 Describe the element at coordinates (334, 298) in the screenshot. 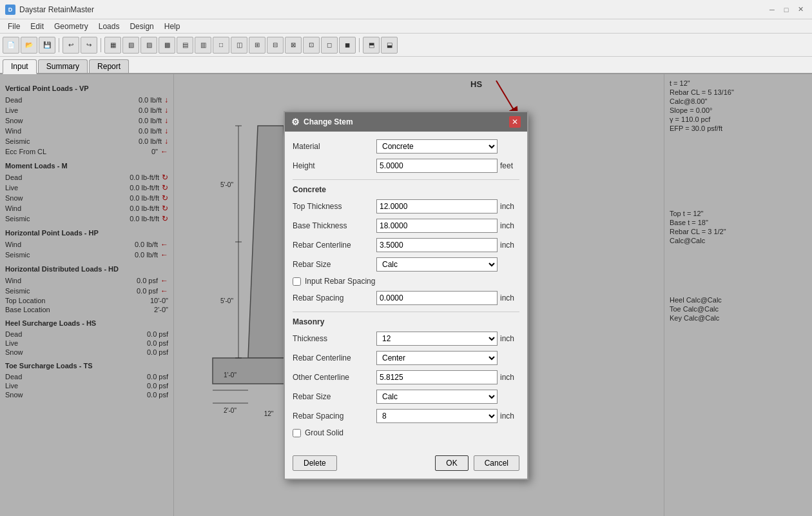

I see `rebar-spacing-label: Rebar Spacing` at that location.